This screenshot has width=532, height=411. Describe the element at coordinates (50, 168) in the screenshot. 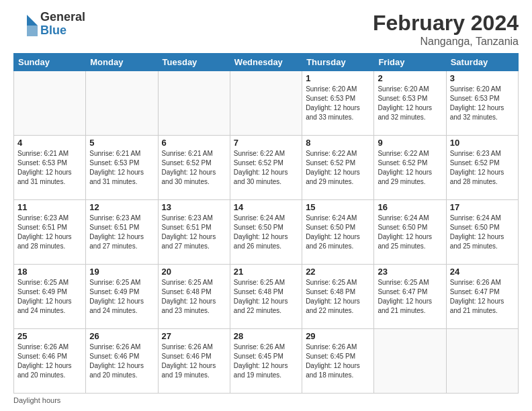

I see `calendar-cell: 4Sunrise: 6:21 AM Sunset: 6:53 PM Daylig…` at that location.